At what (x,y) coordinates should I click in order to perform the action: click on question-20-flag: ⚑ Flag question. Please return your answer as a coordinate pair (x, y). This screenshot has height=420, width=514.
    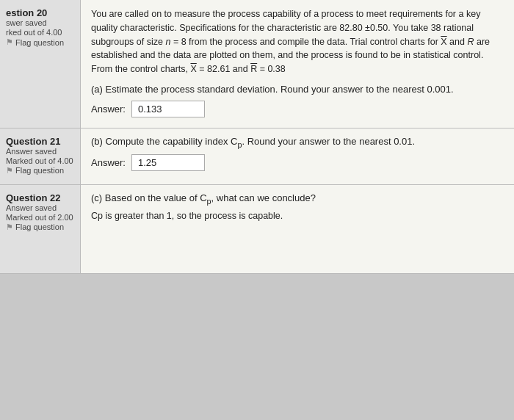
    Looking at the image, I should click on (40, 43).